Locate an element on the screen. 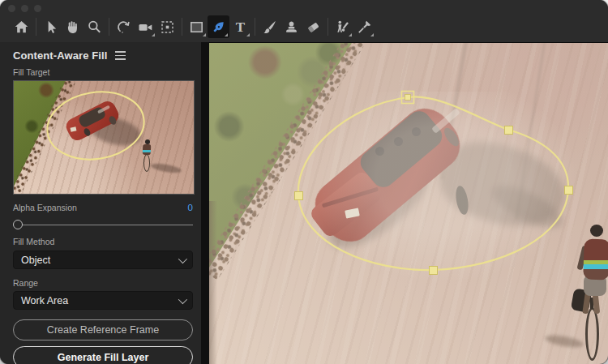  hand-tool-button is located at coordinates (73, 27).